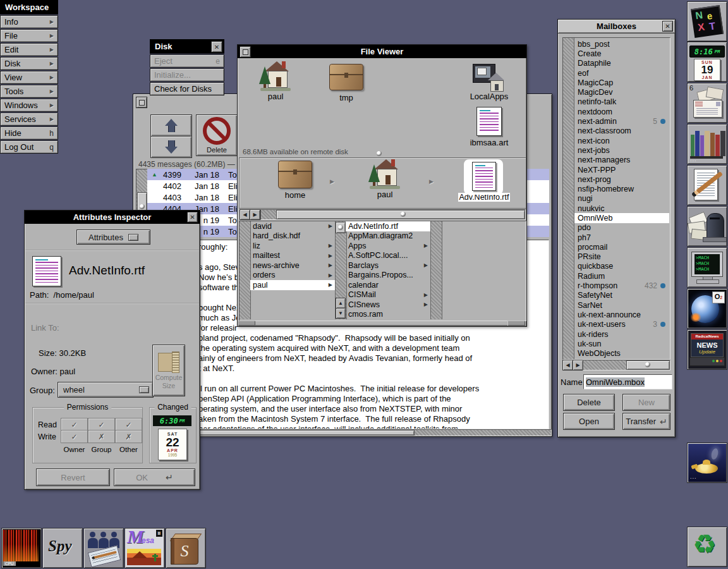 This screenshot has height=569, width=728. What do you see at coordinates (295, 180) in the screenshot?
I see `path-item-home: home` at bounding box center [295, 180].